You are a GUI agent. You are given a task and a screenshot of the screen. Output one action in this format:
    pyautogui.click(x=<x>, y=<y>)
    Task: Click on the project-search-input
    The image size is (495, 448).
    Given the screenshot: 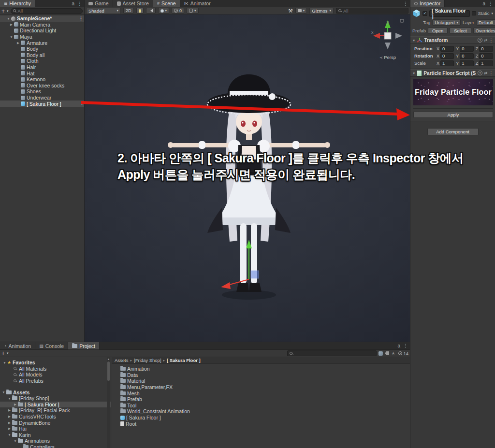 What is the action you would take?
    pyautogui.click(x=332, y=353)
    